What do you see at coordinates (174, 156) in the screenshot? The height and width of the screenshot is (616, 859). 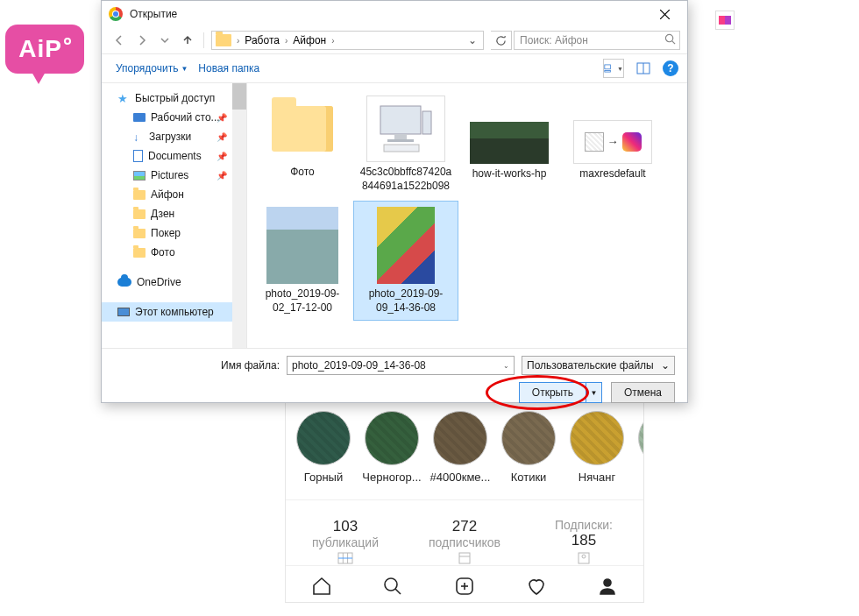 I see `sidebar-documents: Documents📌` at bounding box center [174, 156].